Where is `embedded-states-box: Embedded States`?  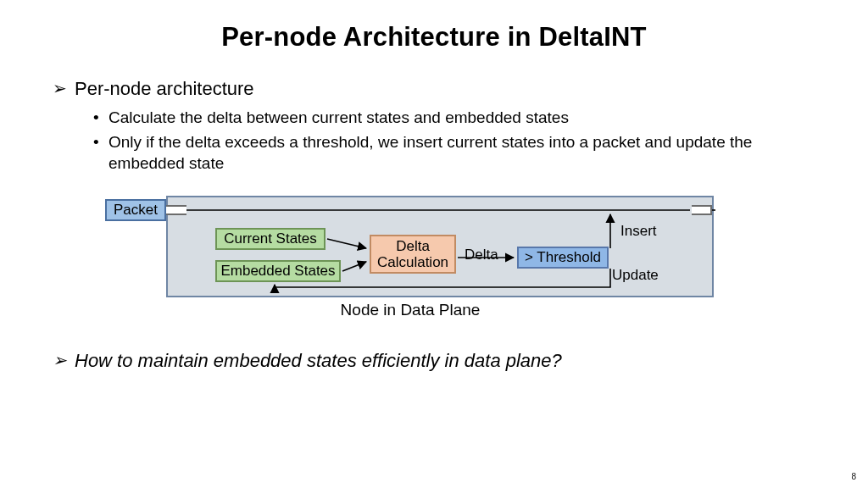 embedded-states-box: Embedded States is located at coordinates (278, 271).